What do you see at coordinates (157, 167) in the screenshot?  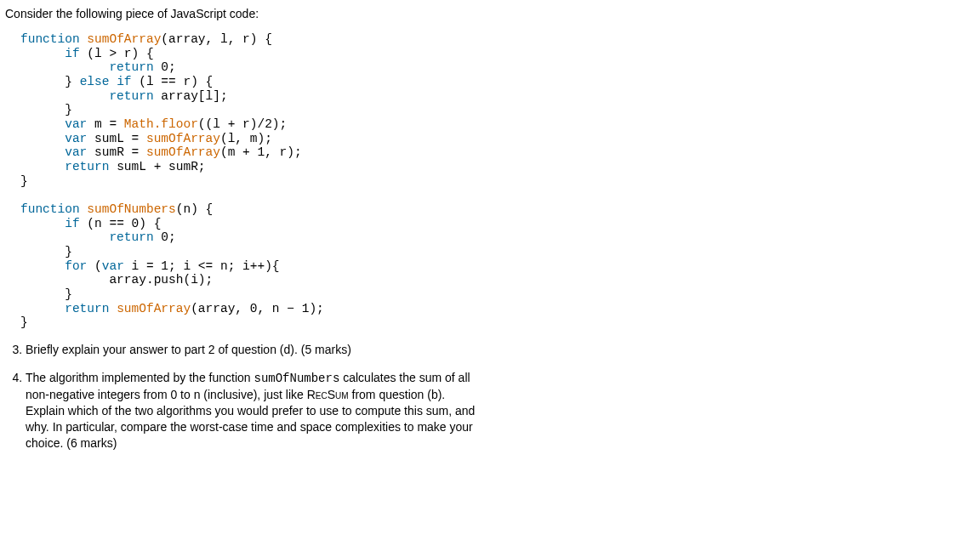 I see `code-text: sumL + sumR;` at bounding box center [157, 167].